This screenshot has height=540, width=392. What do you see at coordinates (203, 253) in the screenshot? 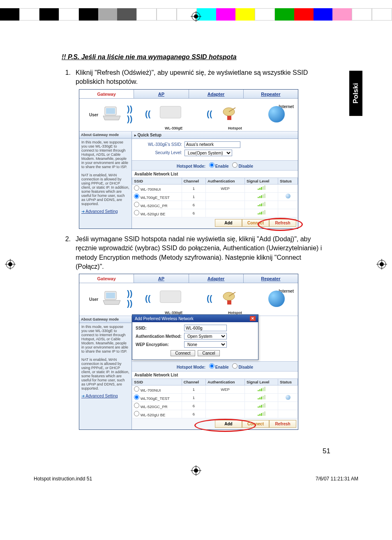
I see `step-text: Jeśli wymagane SSID hotspota nadal nie w…` at bounding box center [203, 253].